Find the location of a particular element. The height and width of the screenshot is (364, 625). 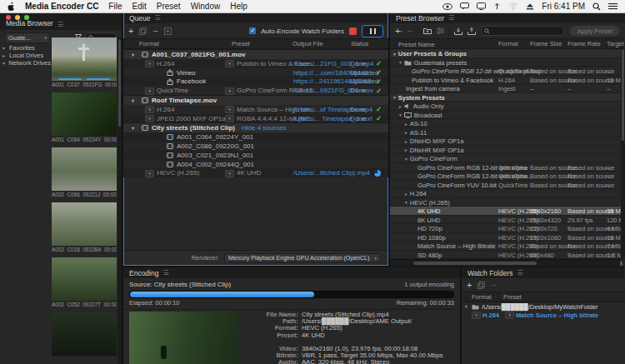

preset-group-row: ▾Broadcast is located at coordinates (508, 115).